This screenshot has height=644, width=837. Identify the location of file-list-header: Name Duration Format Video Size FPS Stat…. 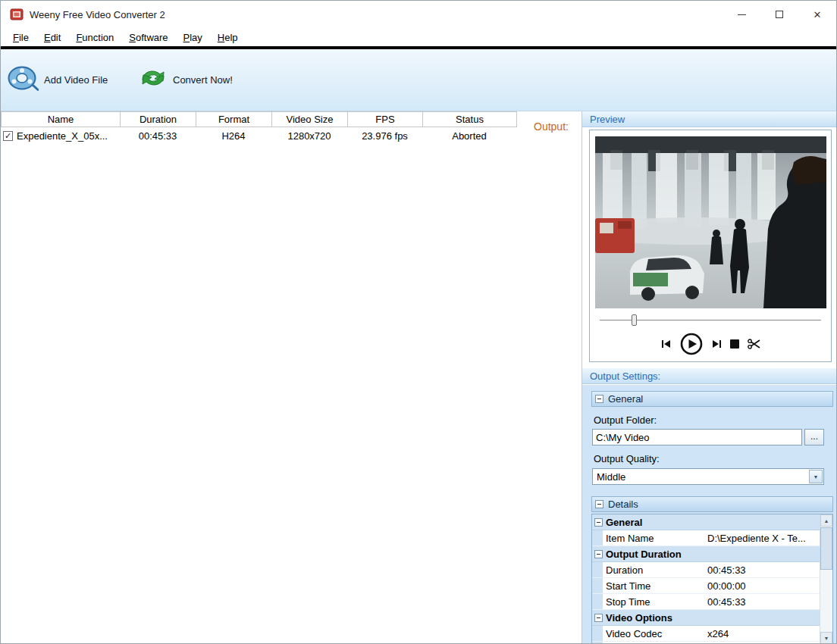
(259, 120).